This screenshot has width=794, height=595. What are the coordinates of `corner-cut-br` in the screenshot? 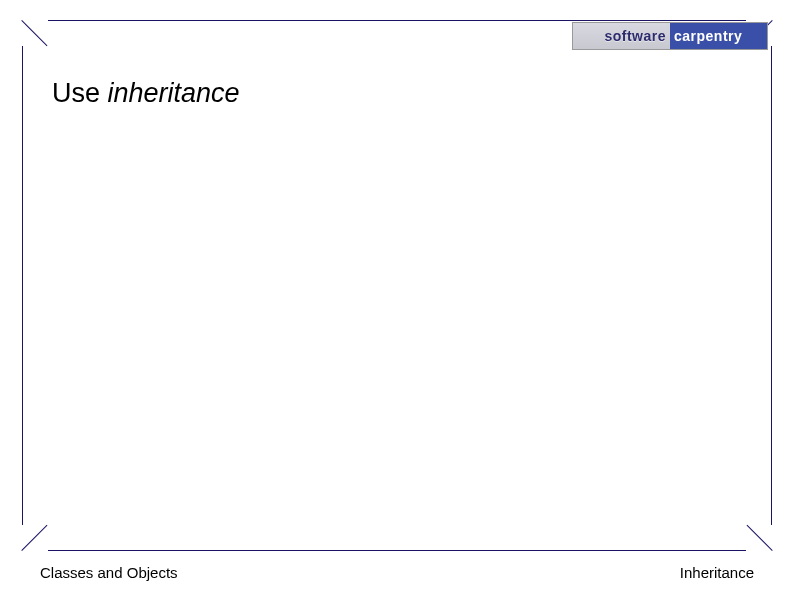 It's located at (759, 538).